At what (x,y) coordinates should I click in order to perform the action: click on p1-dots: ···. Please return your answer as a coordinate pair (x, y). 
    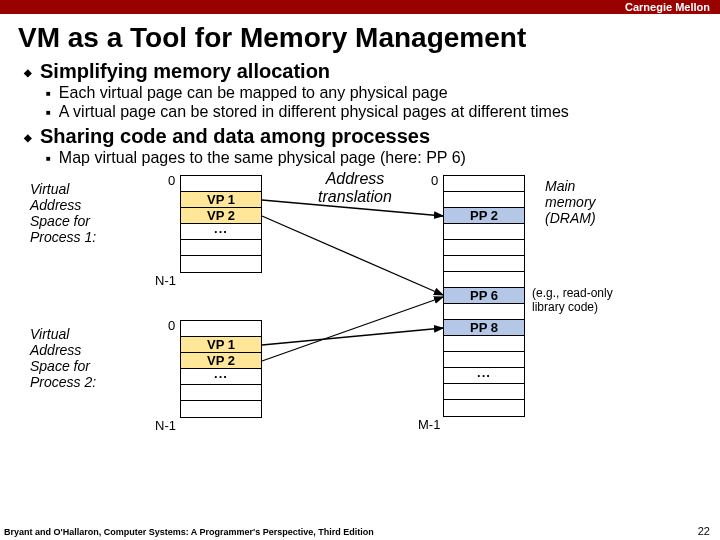
    Looking at the image, I should click on (221, 232).